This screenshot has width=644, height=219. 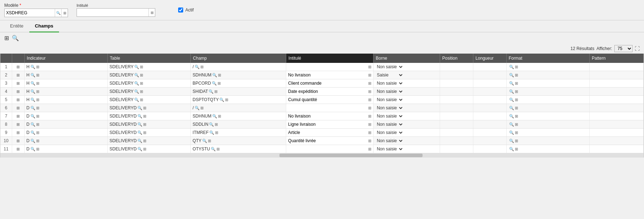 I want to click on expand-icon: ⛶, so click(x=637, y=49).